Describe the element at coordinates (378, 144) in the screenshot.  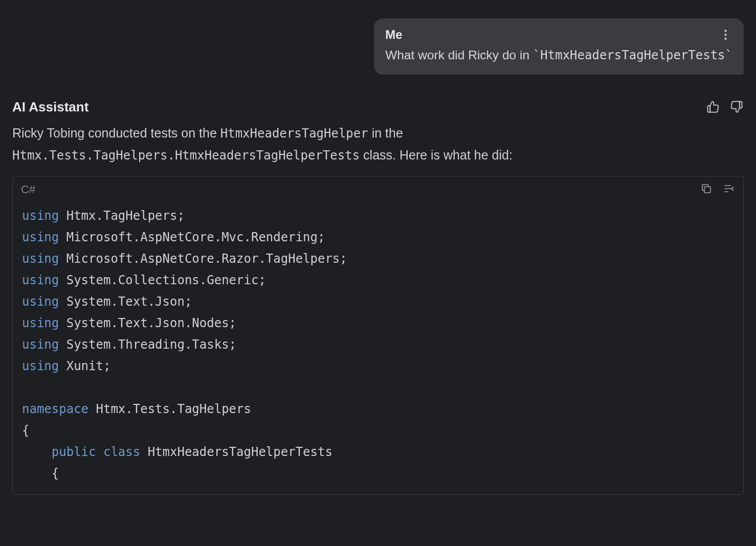
I see `assistant-response-text: Ricky Tobing conducted tests on the Htmx…` at that location.